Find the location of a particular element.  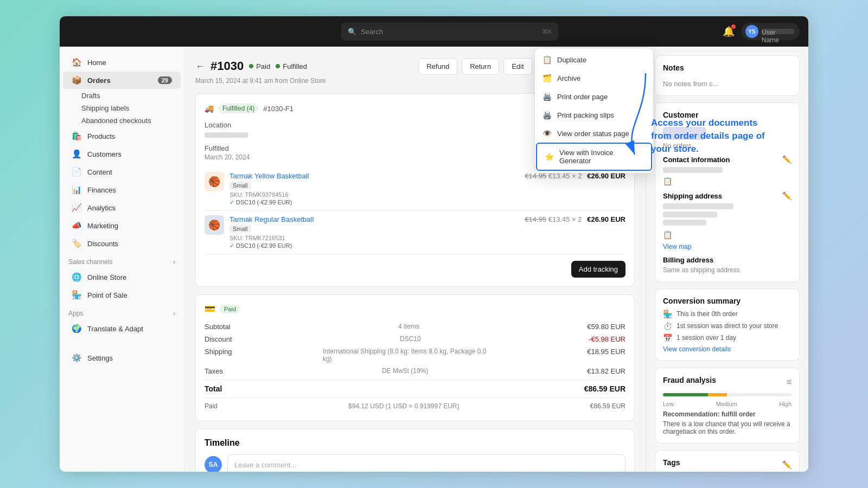

view-map-link: View map is located at coordinates (727, 247).